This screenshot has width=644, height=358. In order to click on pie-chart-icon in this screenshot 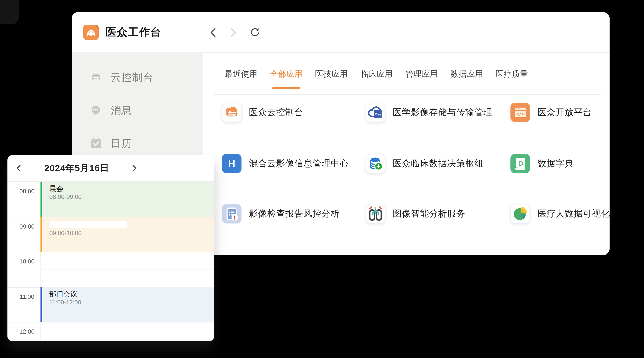, I will do `click(520, 214)`.